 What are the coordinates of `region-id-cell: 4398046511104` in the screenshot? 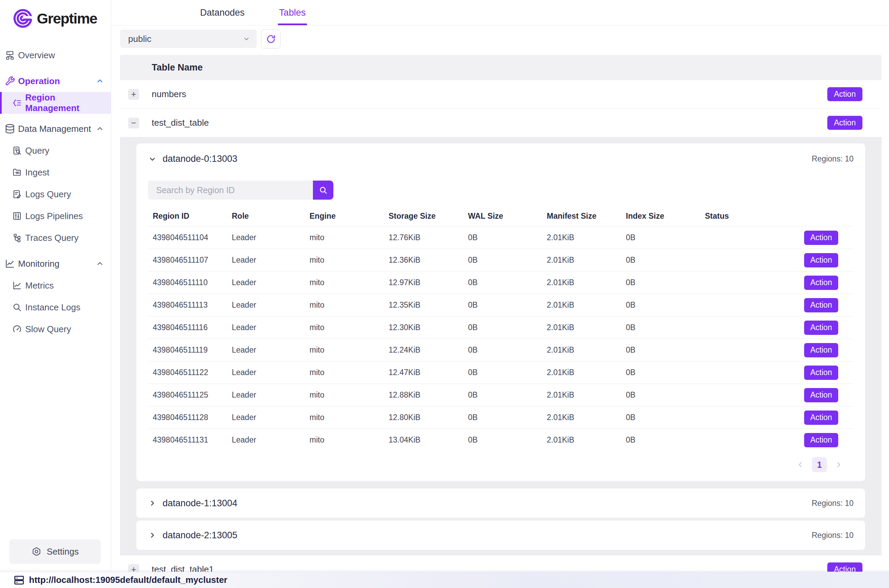 It's located at (192, 238).